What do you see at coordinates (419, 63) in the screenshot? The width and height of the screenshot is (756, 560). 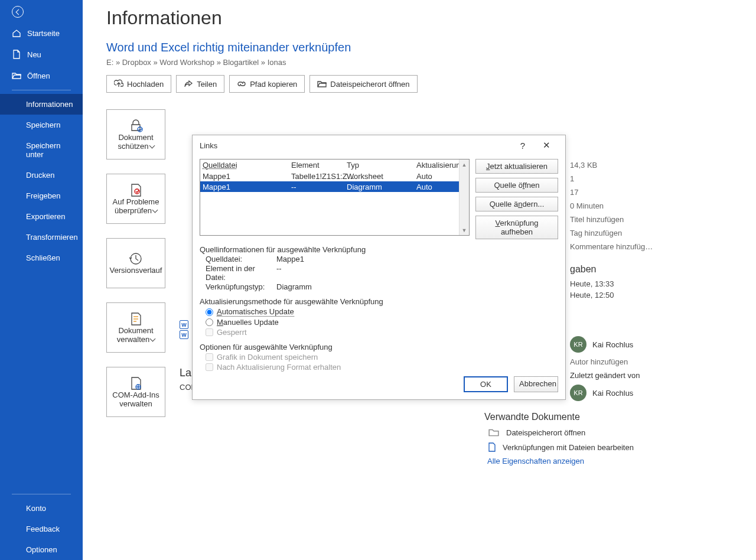 I see `breadcrumb: E: » Dropbox » Word Workshop » Blogartik…` at bounding box center [419, 63].